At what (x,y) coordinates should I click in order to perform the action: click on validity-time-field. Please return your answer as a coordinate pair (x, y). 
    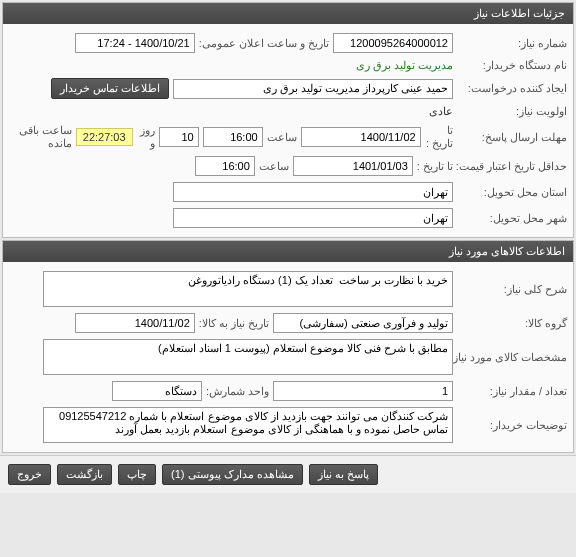
    Looking at the image, I should click on (225, 166).